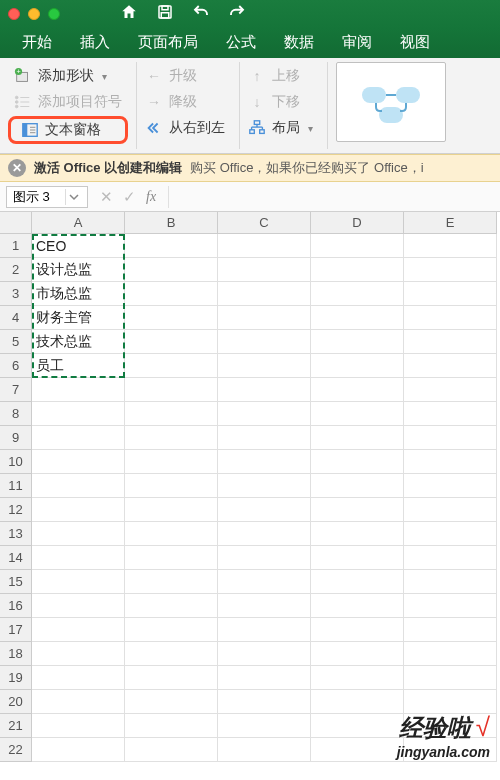 Image resolution: width=500 pixels, height=780 pixels. I want to click on row-header: 17, so click(16, 630).